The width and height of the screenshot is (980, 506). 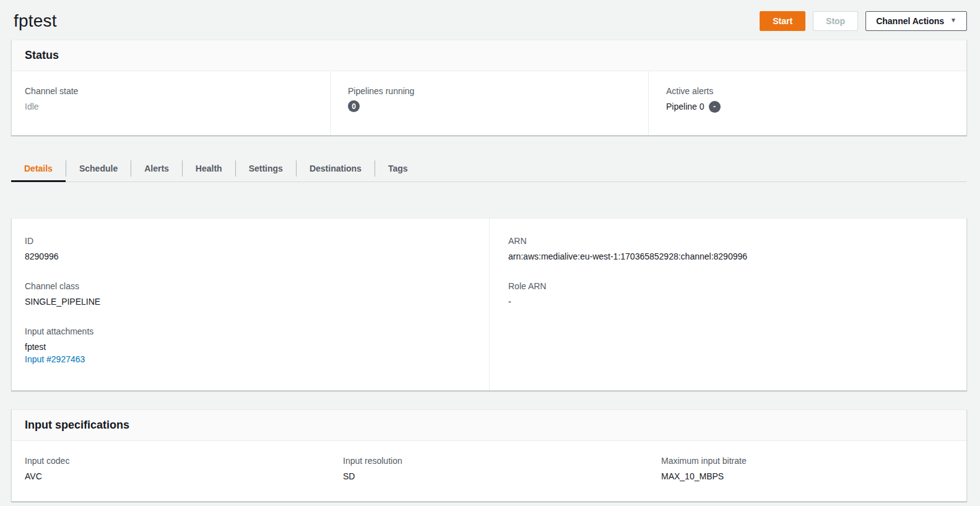 What do you see at coordinates (171, 107) in the screenshot?
I see `channel-state-value: Idle` at bounding box center [171, 107].